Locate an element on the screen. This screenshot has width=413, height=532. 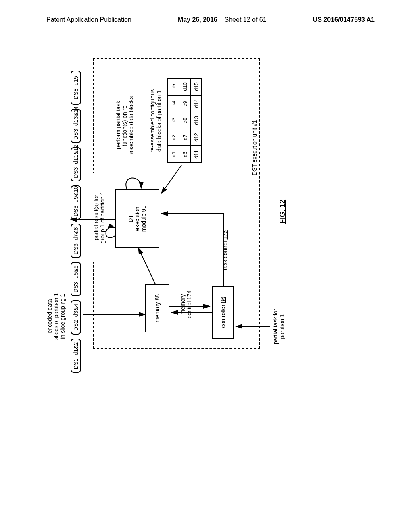
controller-label: controller is located at coordinates (223, 315).